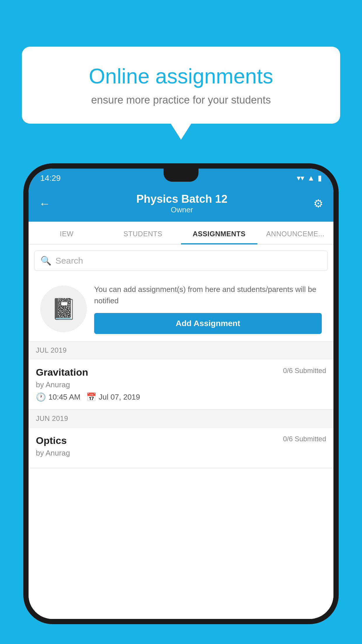  Describe the element at coordinates (143, 233) in the screenshot. I see `tab-students: STUDENTS` at that location.